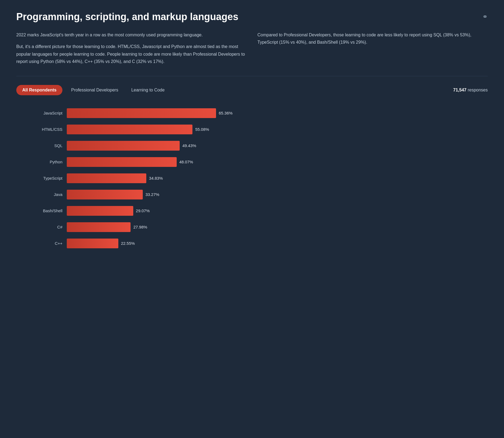 This screenshot has height=438, width=504. Describe the element at coordinates (45, 113) in the screenshot. I see `bar-label: JavaScript` at that location.